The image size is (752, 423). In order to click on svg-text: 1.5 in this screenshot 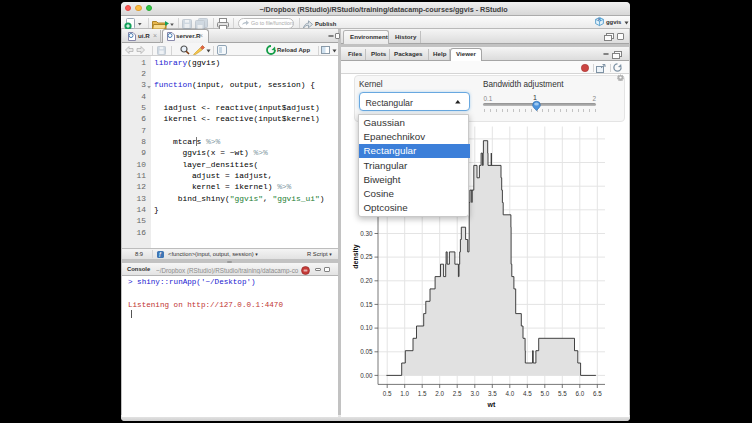, I will do `click(422, 394)`.